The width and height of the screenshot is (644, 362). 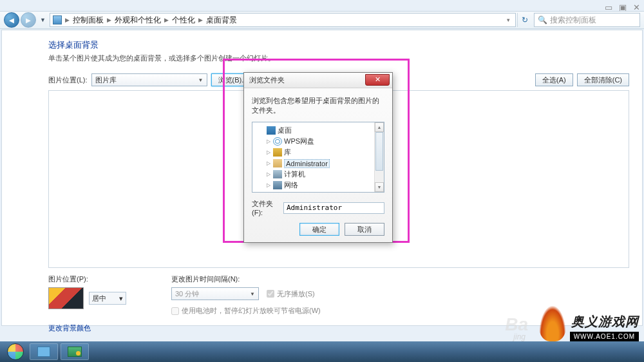 I want to click on navigation-bar: ◄ ► ▼ ▶ 控制面板 ▶ 外观和个性化 ▶ 个性化 ▶ 桌面背景 ▾ ↻ 🔍…, so click(x=322, y=20).